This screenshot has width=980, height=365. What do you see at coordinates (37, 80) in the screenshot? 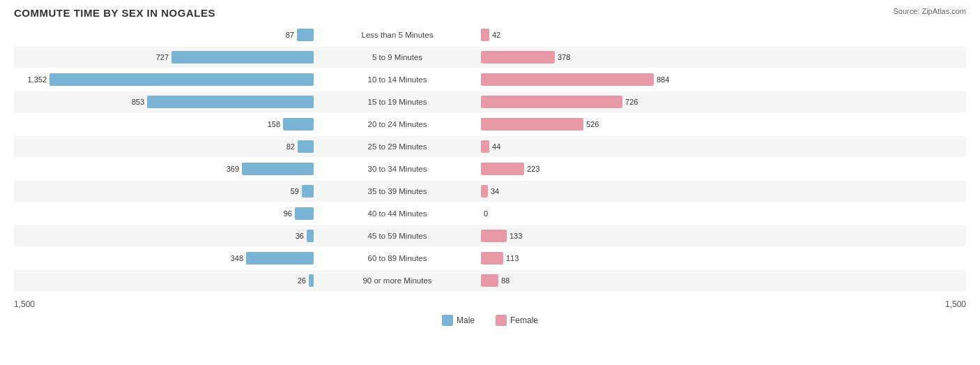
I see `value-male: 1,352` at bounding box center [37, 80].